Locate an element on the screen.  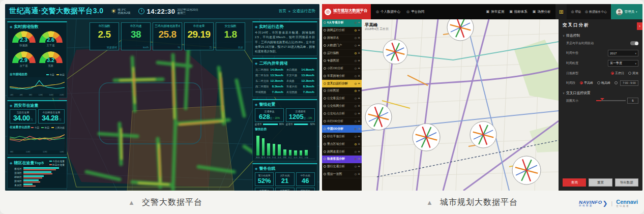
panel-button: 重置 is located at coordinates (600, 182).